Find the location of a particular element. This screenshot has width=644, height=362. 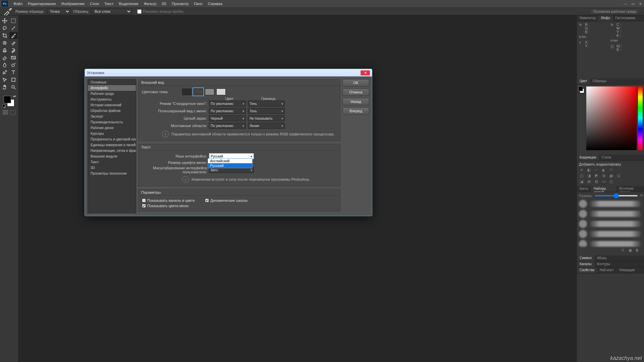

menu-help: Справка is located at coordinates (215, 4).